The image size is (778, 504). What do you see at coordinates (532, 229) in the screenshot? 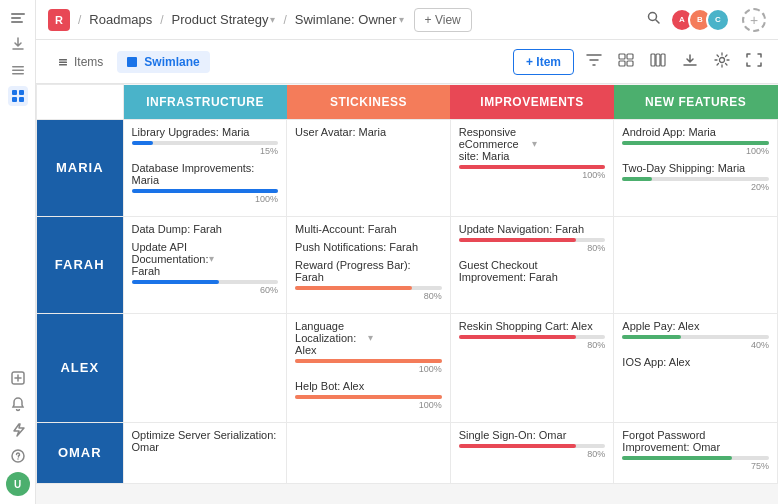
I see `card-title: Update Navigation: Farah` at bounding box center [532, 229].